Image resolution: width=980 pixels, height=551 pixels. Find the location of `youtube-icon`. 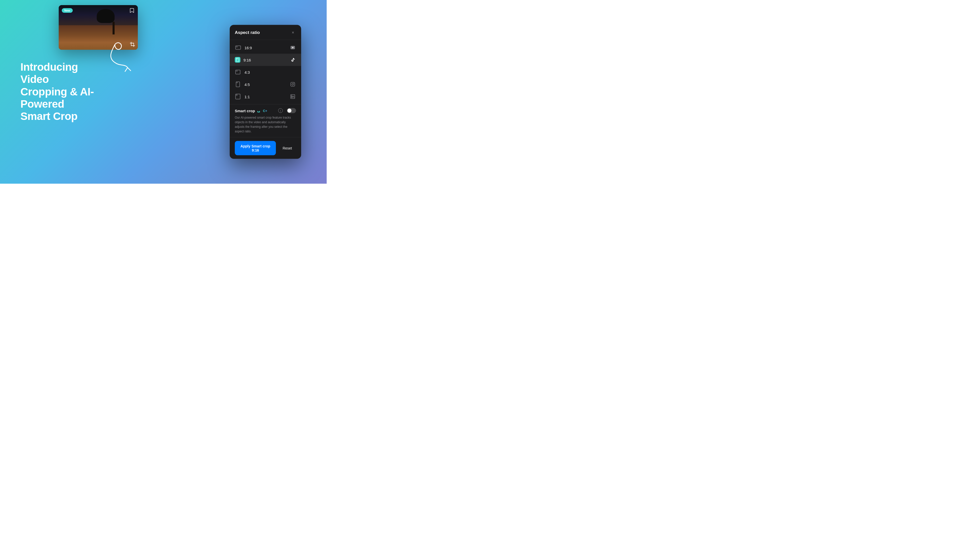

youtube-icon is located at coordinates (293, 48).